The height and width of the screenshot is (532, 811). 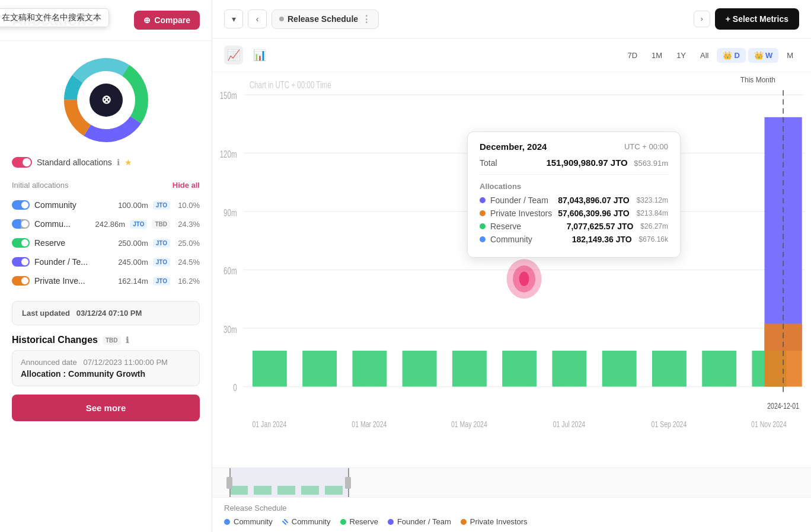 I want to click on svg-text: 120m, so click(x=229, y=154).